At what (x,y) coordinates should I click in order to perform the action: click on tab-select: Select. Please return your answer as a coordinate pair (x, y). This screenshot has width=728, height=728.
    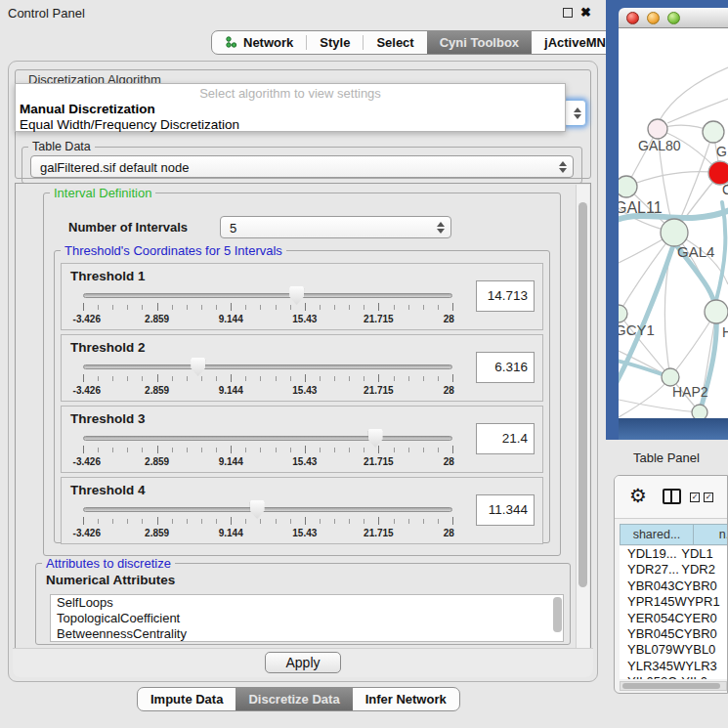
    Looking at the image, I should click on (395, 43).